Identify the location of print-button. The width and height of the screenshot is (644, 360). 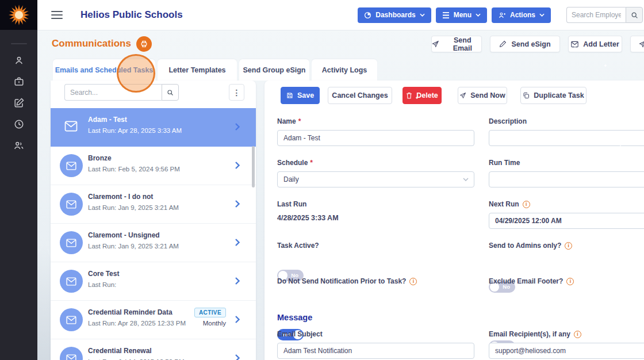
(144, 44).